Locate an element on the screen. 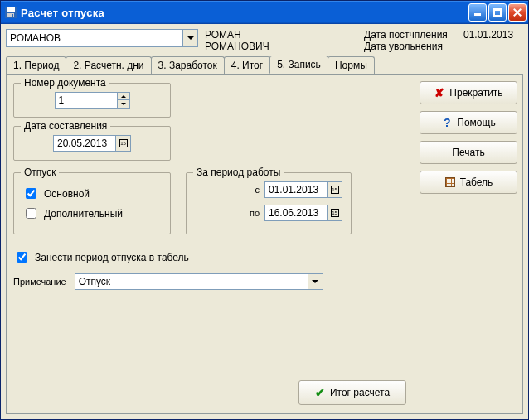 This screenshot has width=529, height=420. note-dropdown-button is located at coordinates (315, 282).